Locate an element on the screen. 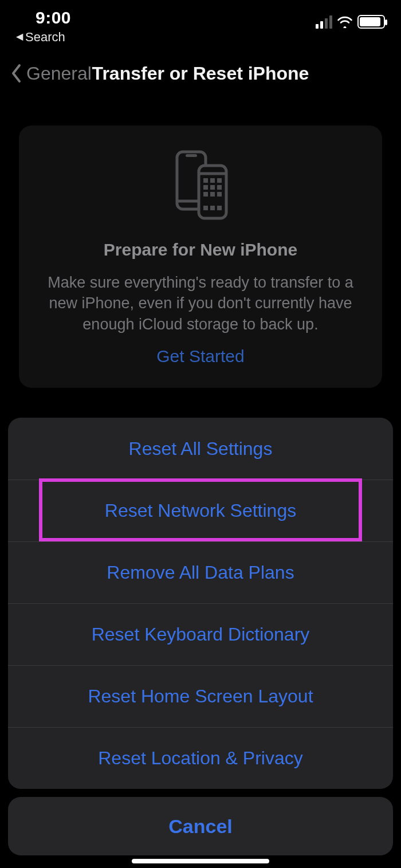 The height and width of the screenshot is (868, 401). back-to-app-label: Search is located at coordinates (45, 37).